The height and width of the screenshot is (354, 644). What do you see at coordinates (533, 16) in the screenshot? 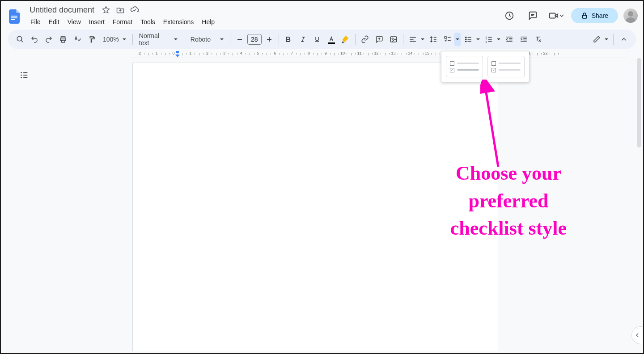
I see `comments-icon` at bounding box center [533, 16].